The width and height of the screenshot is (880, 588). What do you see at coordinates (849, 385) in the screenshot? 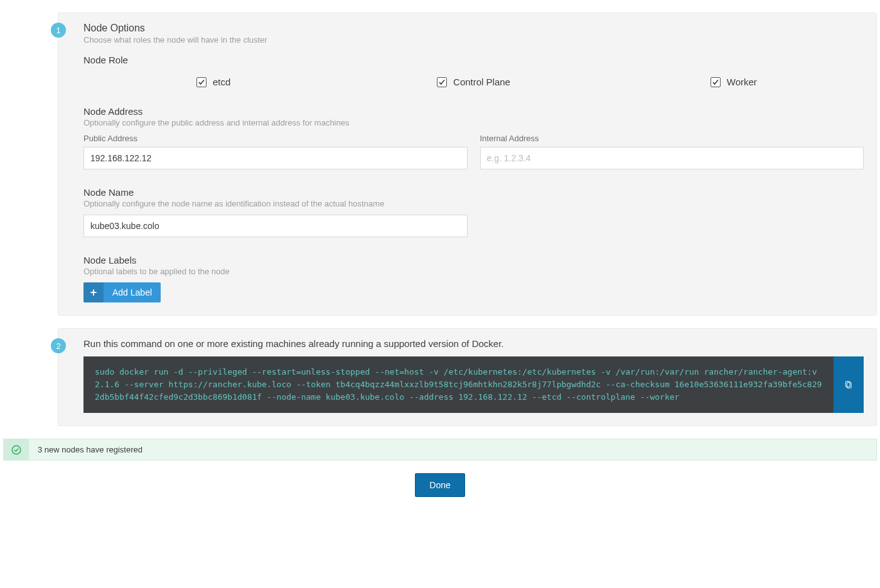
I see `clipboard-icon` at bounding box center [849, 385].